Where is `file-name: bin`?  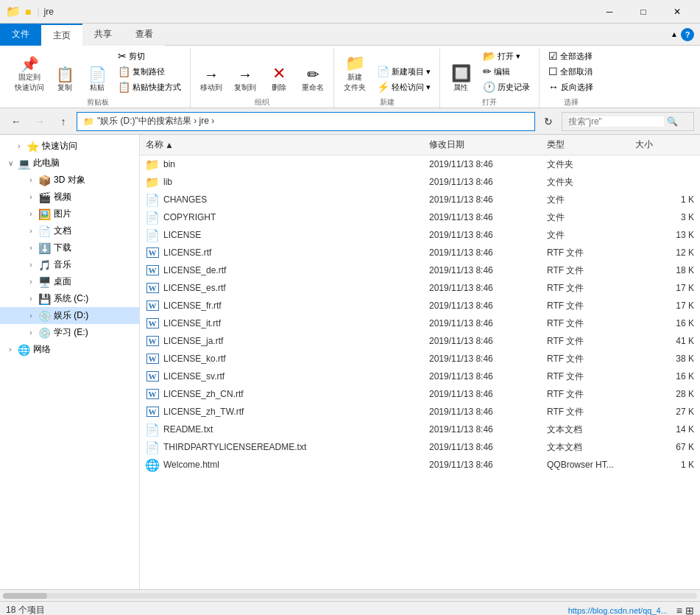 file-name: bin is located at coordinates (296, 164).